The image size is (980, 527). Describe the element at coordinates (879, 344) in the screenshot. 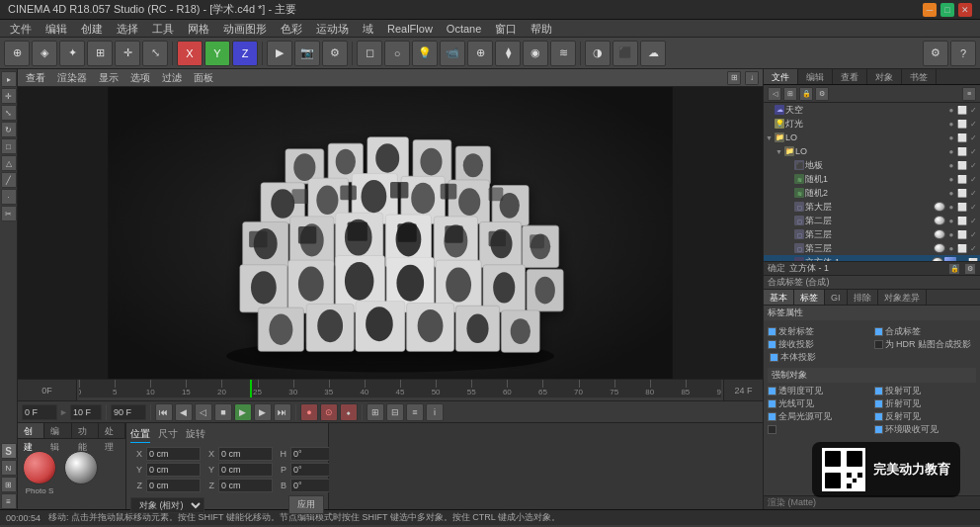

I see `hdr-shadow-check` at that location.